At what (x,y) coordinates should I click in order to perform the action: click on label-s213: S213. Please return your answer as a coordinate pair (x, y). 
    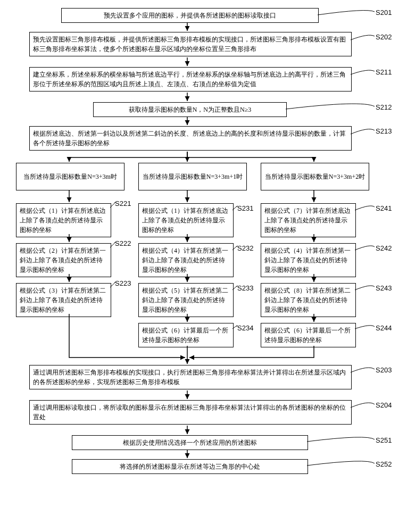
    Looking at the image, I should click on (384, 131).